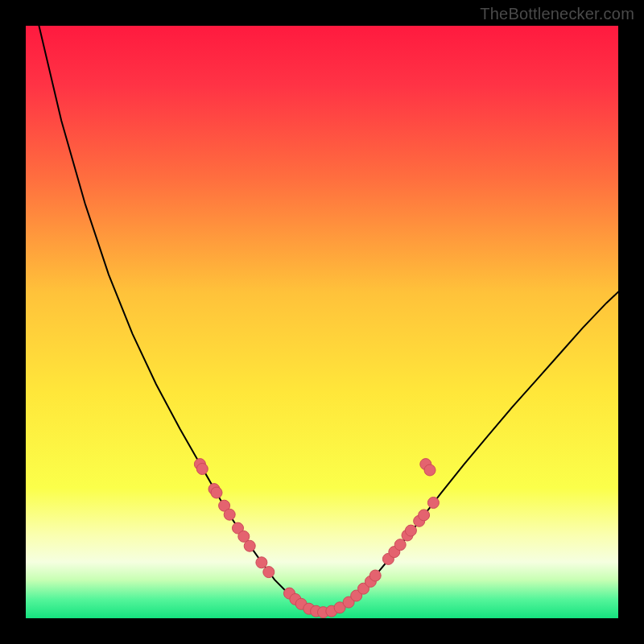  Describe the element at coordinates (557, 14) in the screenshot. I see `watermark-text: TheBottlenecker.com` at that location.